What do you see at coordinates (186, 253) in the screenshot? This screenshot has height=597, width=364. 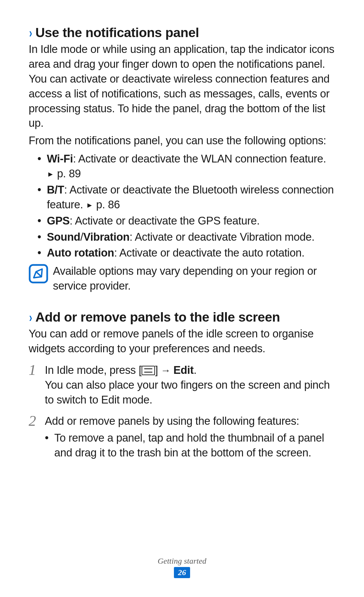 I see `list-item: Auto rotation: Activate or deactivate th…` at bounding box center [186, 253].